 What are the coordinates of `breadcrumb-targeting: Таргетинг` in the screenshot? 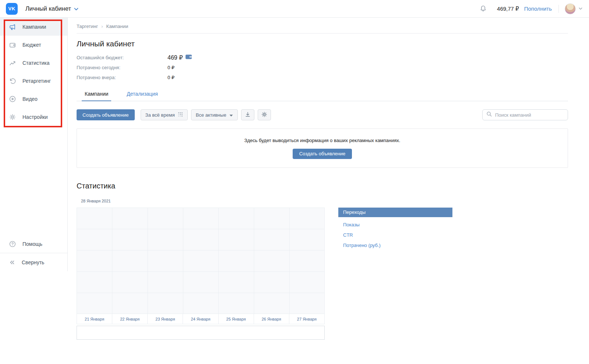 It's located at (87, 26).